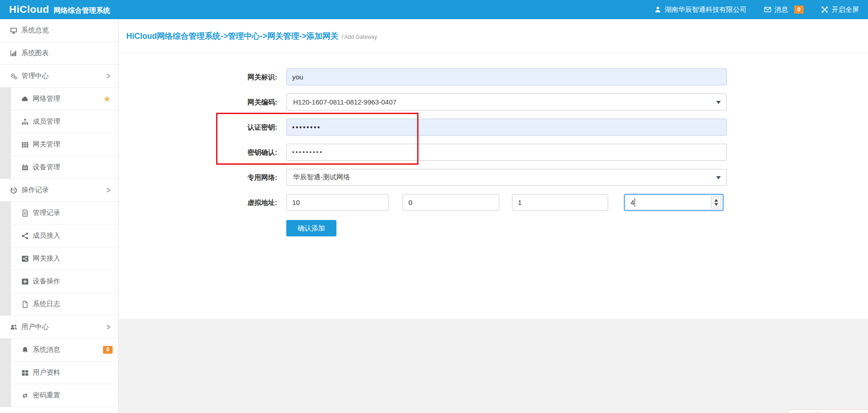  Describe the element at coordinates (59, 282) in the screenshot. I see `sidebar-item-device-operation: 设备操作 > ★` at that location.